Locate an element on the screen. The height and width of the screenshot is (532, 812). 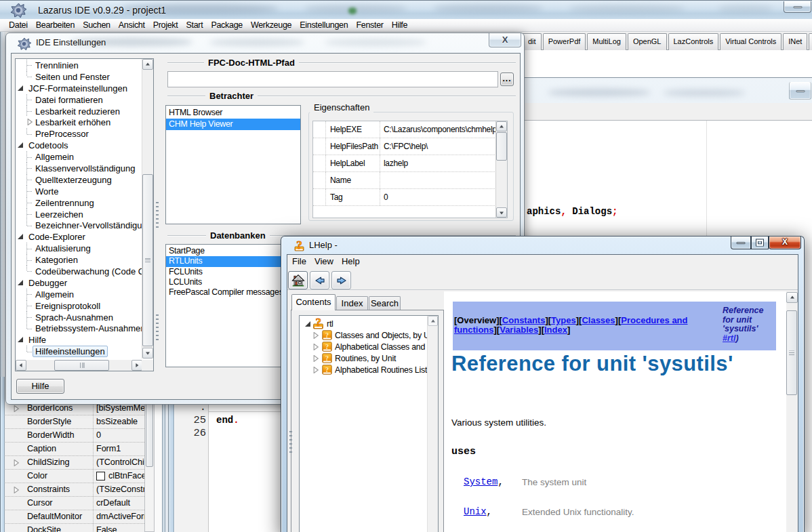
lhelp-close-button: X is located at coordinates (785, 243).